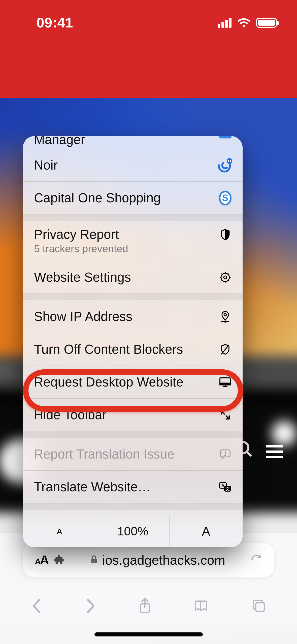  Describe the element at coordinates (225, 382) in the screenshot. I see `desktop-icon` at that location.